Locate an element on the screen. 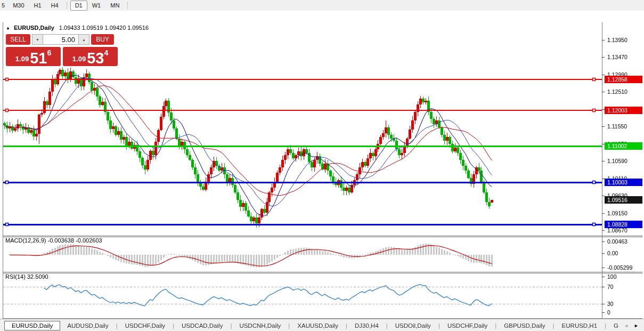  volume-decrease-button: ▼ is located at coordinates (37, 39).